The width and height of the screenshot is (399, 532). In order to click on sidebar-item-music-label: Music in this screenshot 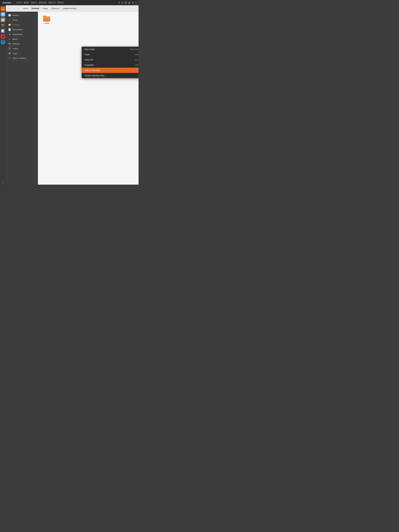, I will do `click(15, 39)`.